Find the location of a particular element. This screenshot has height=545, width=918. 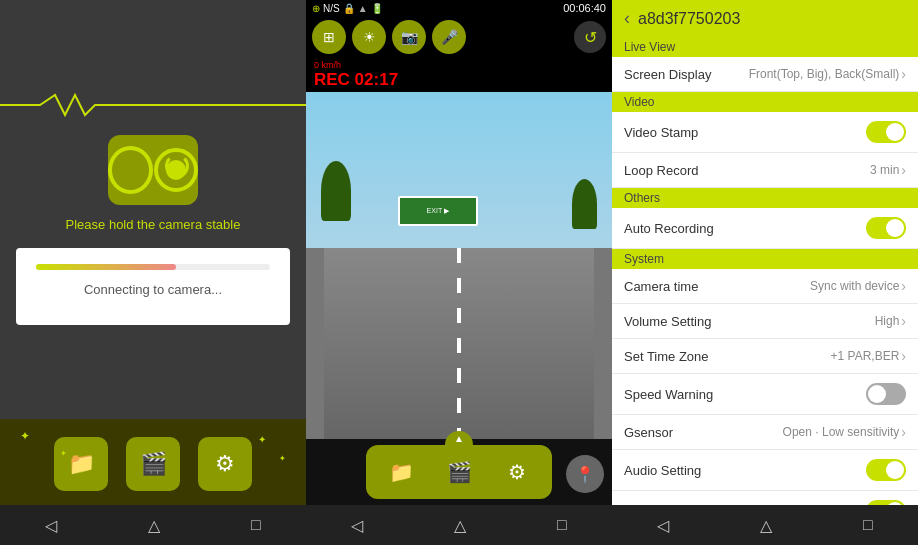

files-icon: 📁 is located at coordinates (81, 464).